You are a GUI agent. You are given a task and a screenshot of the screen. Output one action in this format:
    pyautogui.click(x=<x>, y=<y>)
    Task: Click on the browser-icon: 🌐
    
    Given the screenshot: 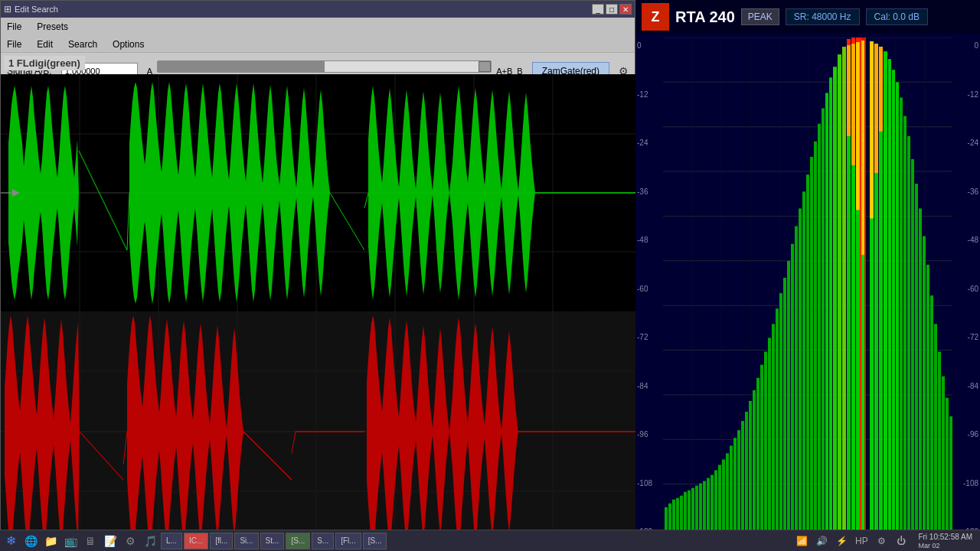 What is the action you would take?
    pyautogui.click(x=31, y=541)
    